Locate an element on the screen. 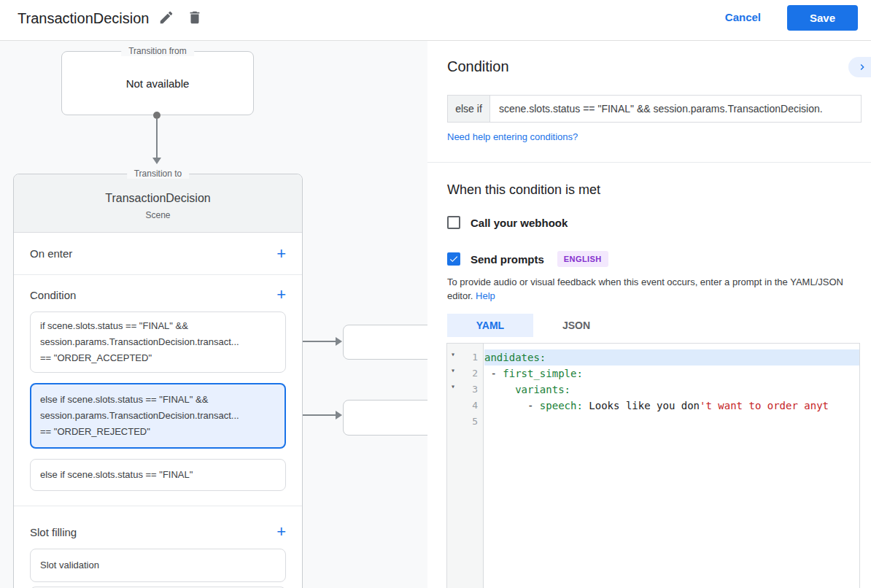  send-prompts-row: Send prompts ENGLISH is located at coordinates (528, 259).